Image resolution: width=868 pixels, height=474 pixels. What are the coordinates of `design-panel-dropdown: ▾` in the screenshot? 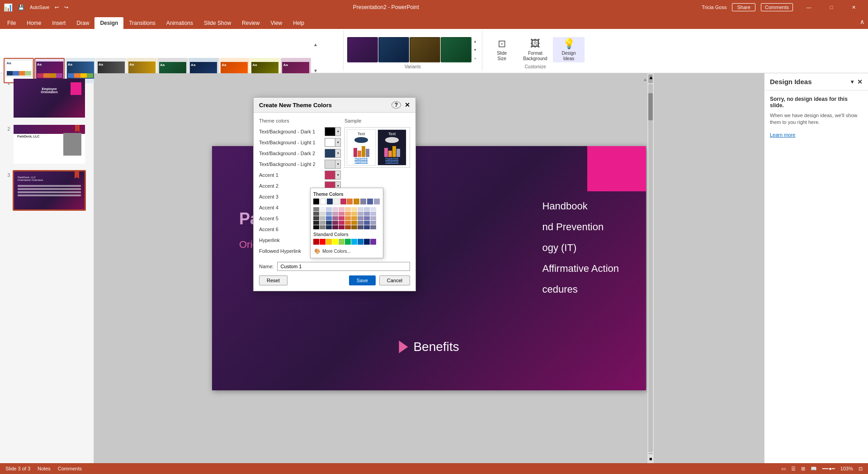 It's located at (852, 82).